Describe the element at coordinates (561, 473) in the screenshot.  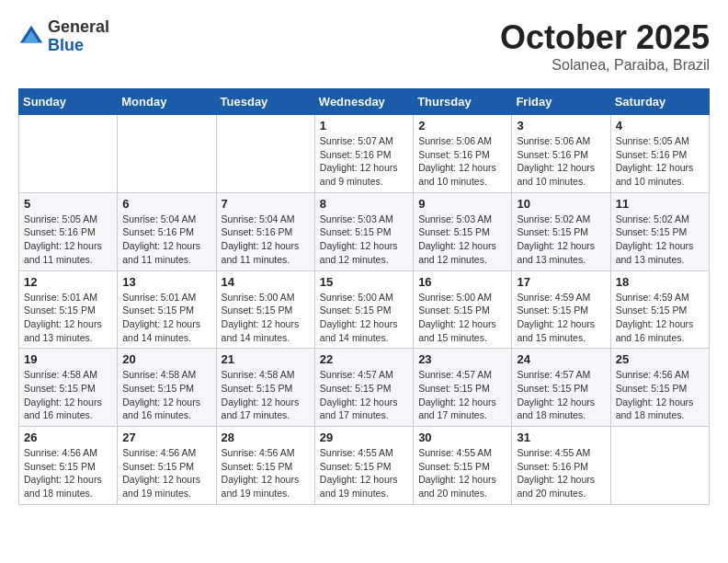
I see `day-info: Sunrise: 4:55 AM Sunset: 5:16 PM Dayligh…` at that location.